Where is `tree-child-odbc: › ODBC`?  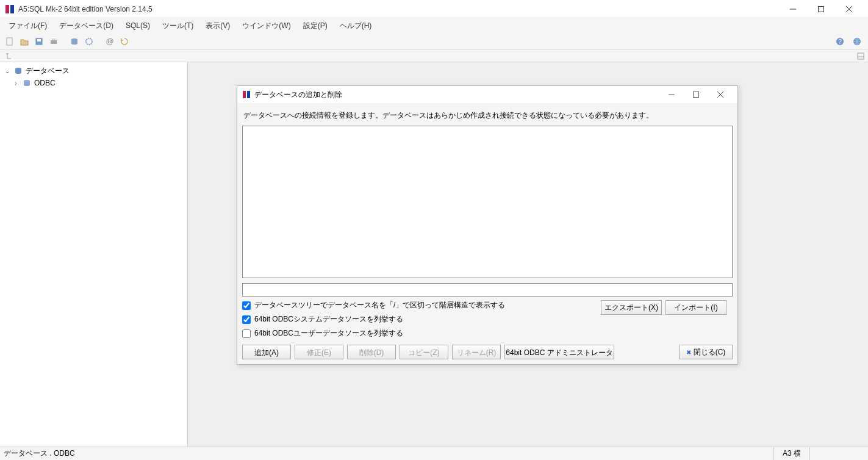 tree-child-odbc: › ODBC is located at coordinates (94, 83).